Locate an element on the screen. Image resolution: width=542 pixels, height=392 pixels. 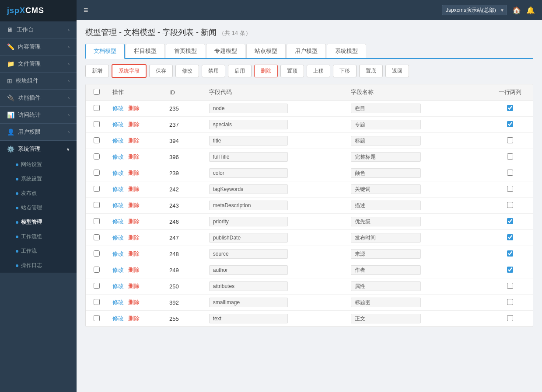
sidebar-item-plugin: 🔌 功能插件 › is located at coordinates (38, 98).